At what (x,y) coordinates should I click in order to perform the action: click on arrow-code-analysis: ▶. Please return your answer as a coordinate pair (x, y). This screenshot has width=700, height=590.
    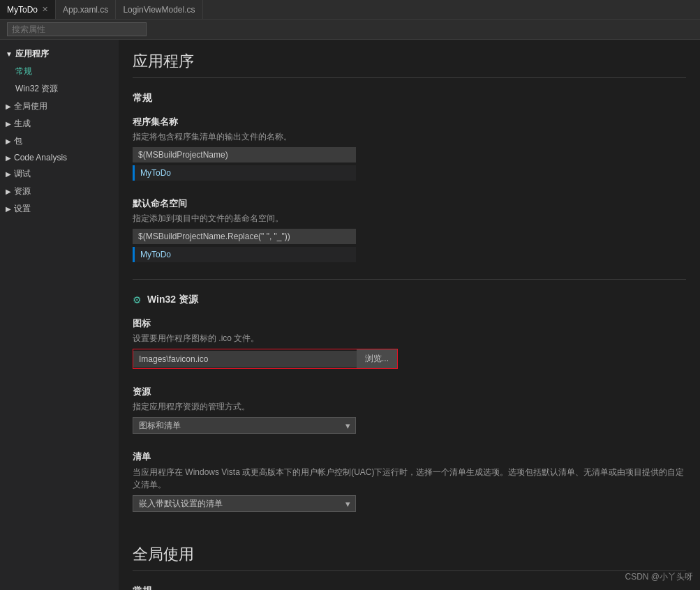
    Looking at the image, I should click on (8, 158).